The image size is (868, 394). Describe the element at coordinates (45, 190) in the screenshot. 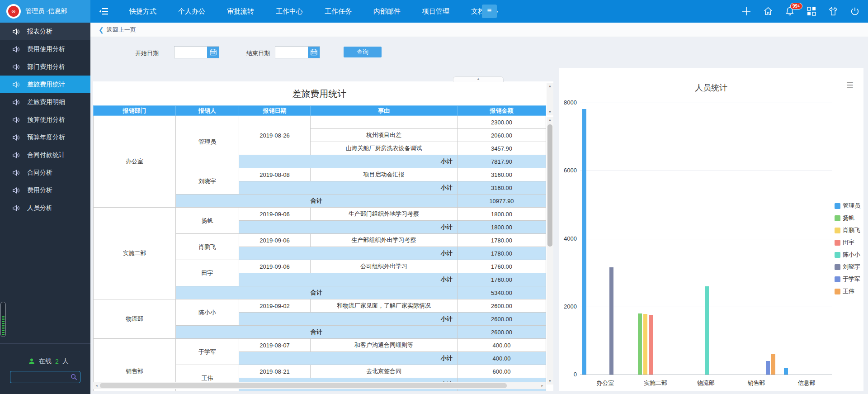

I see `sidebar-item-8: 费用分析` at that location.